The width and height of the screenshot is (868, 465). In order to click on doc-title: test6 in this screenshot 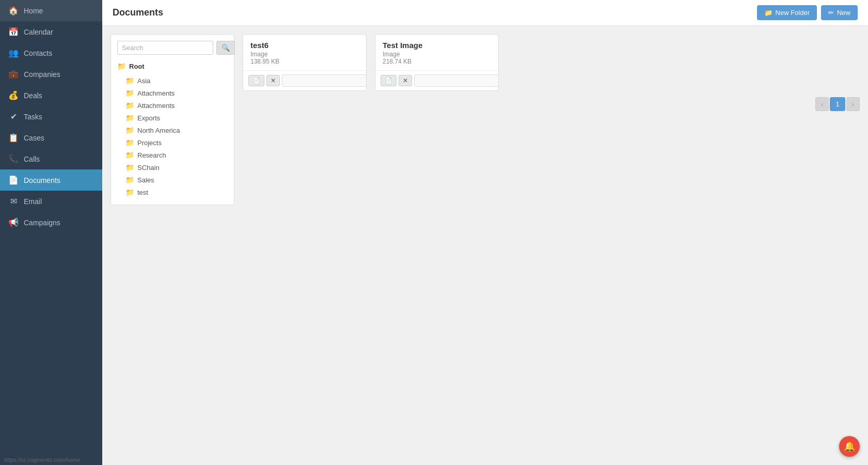, I will do `click(305, 45)`.